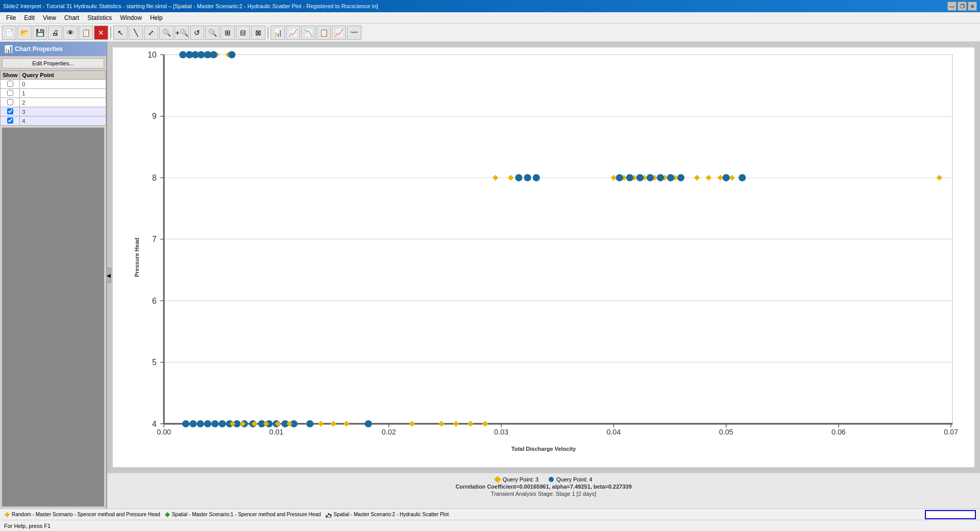 This screenshot has width=980, height=531. What do you see at coordinates (571, 479) in the screenshot?
I see `legend-item-4: Query Point: 4` at bounding box center [571, 479].